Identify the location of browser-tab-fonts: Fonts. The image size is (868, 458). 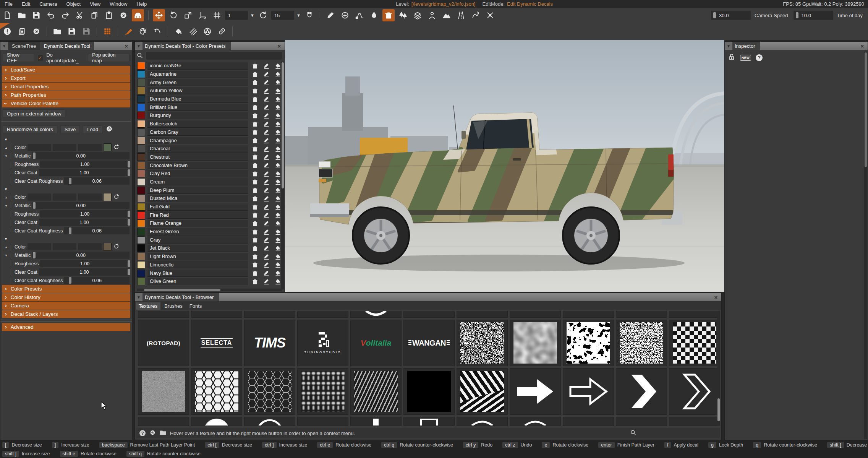
(196, 306).